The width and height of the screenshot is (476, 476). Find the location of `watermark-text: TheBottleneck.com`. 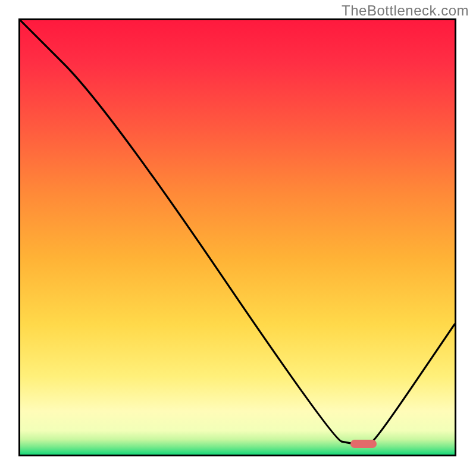

watermark-text: TheBottleneck.com is located at coordinates (405, 11).